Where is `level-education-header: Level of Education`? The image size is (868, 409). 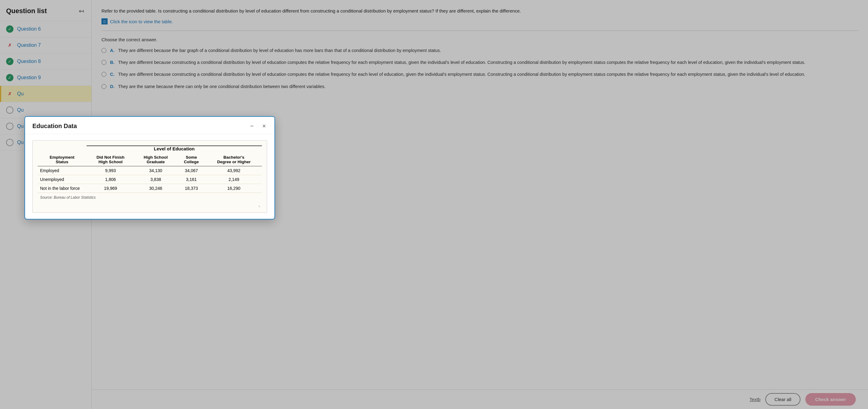 level-education-header: Level of Education is located at coordinates (174, 150).